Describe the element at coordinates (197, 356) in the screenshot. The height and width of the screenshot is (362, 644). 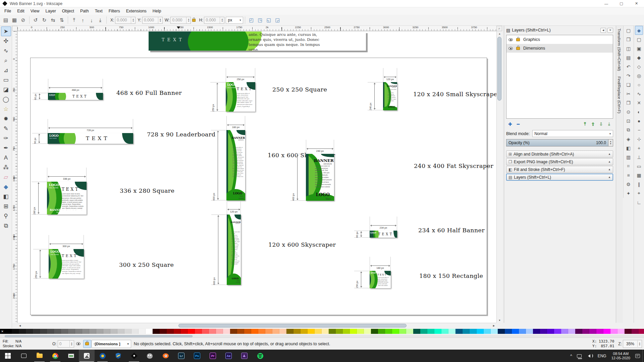
I see `photoshop-taskbar-button: Ps` at that location.